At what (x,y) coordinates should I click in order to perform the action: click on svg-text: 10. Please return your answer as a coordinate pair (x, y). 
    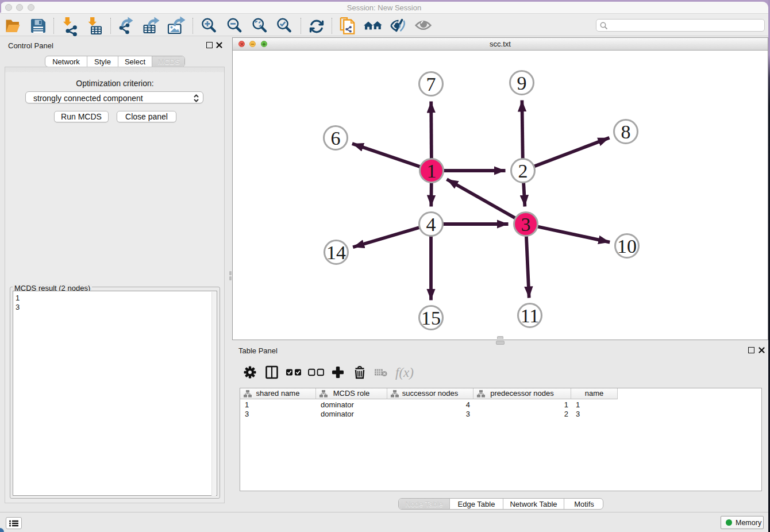
    Looking at the image, I should click on (627, 246).